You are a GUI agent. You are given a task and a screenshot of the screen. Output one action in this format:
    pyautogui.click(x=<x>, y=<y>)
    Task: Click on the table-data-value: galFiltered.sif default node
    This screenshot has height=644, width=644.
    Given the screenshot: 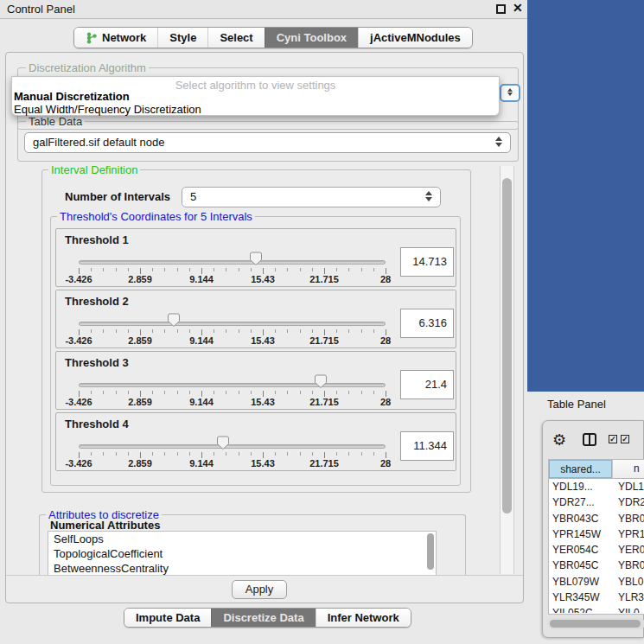 What is the action you would take?
    pyautogui.click(x=99, y=142)
    